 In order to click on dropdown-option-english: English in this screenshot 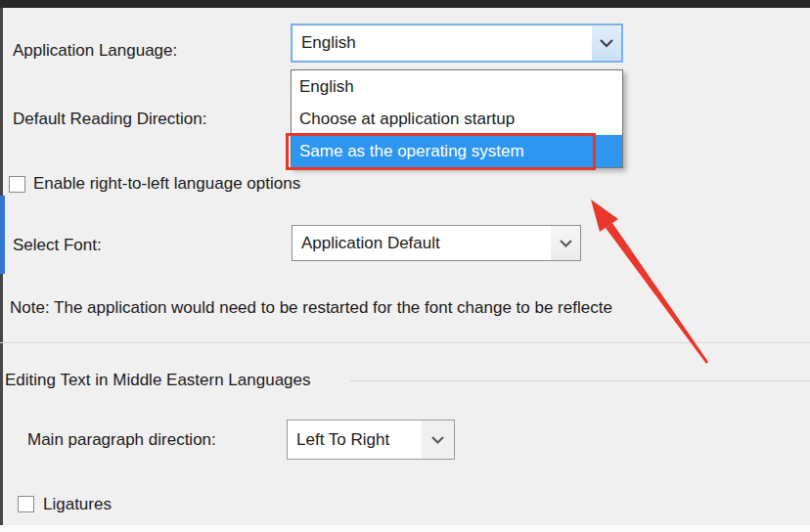, I will do `click(457, 86)`.